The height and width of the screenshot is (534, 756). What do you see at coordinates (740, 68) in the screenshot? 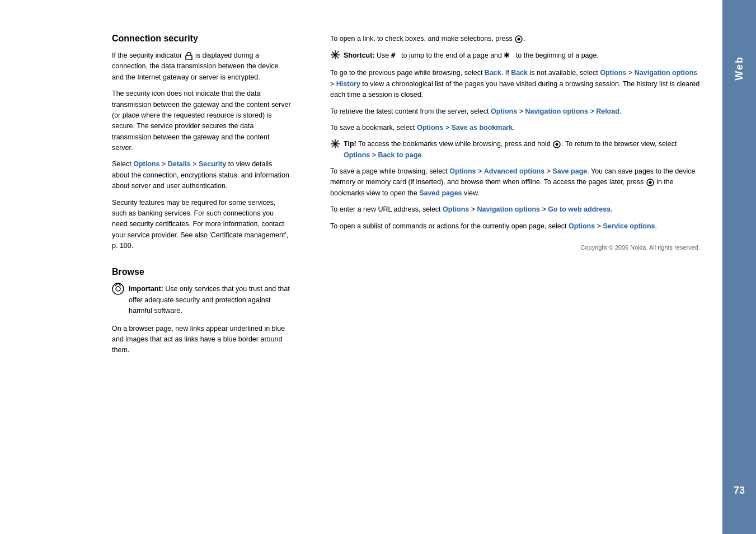
I see `sidebar-web-label: Web` at bounding box center [740, 68].